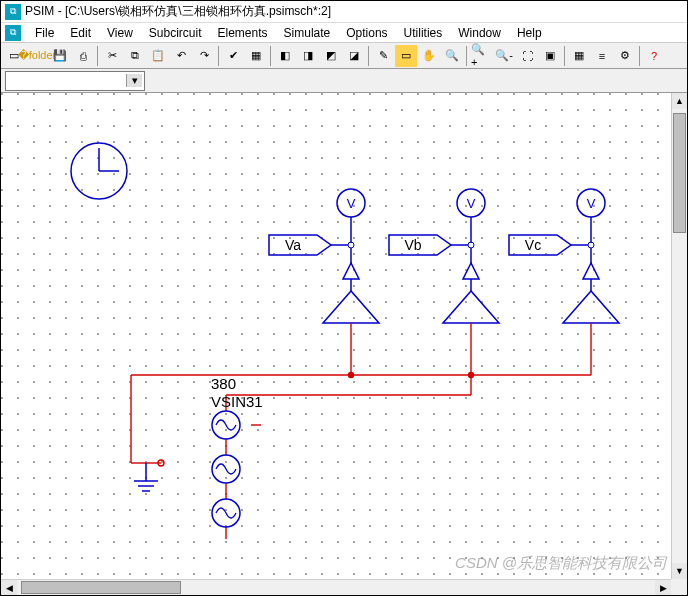  I want to click on menu-subcircuit: Subcircuit, so click(176, 33).